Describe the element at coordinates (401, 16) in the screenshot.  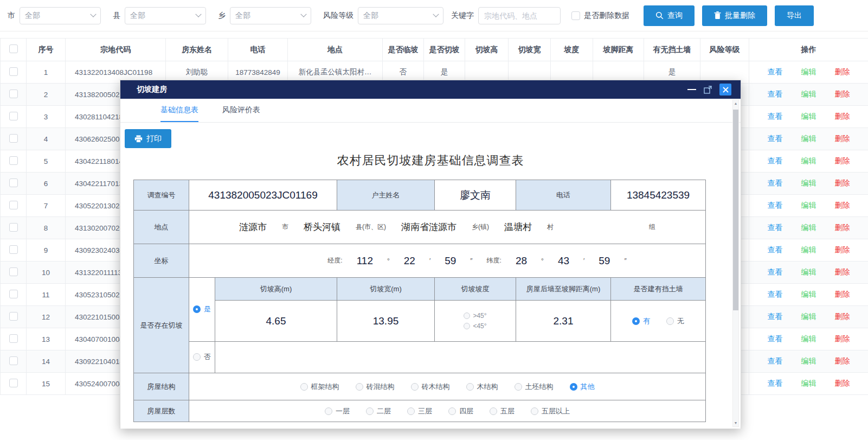
I see `risk-level-select: 全部` at that location.